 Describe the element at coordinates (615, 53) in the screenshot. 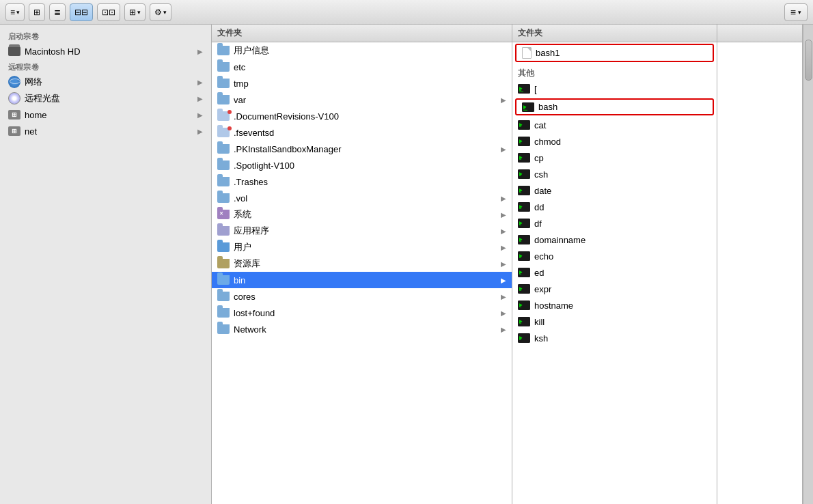

I see `col2-item-bash1: bash1` at that location.